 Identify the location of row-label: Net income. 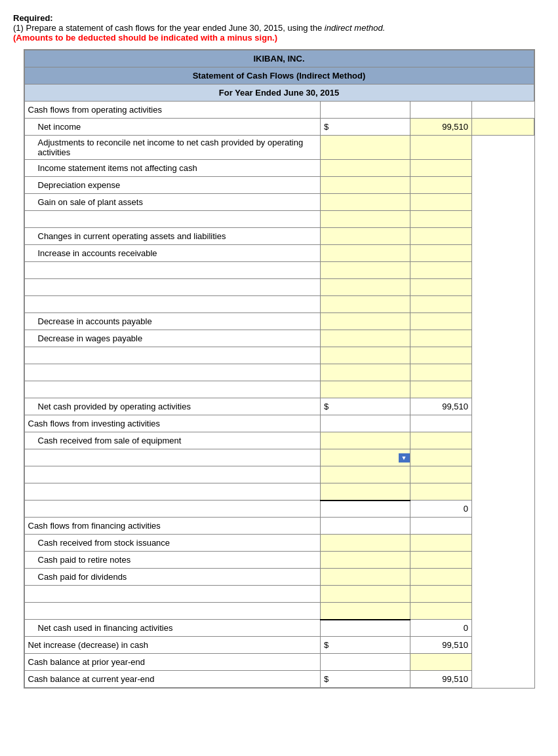
(172, 127).